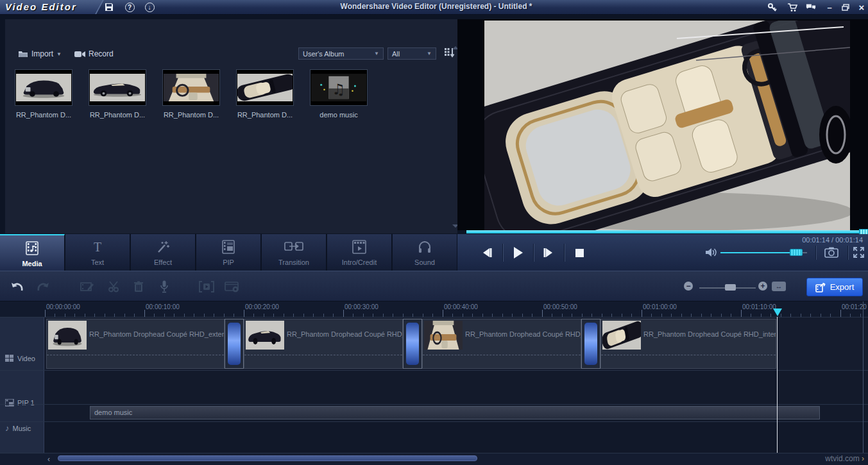  Describe the element at coordinates (163, 253) in the screenshot. I see `tab-effect: Effect` at that location.